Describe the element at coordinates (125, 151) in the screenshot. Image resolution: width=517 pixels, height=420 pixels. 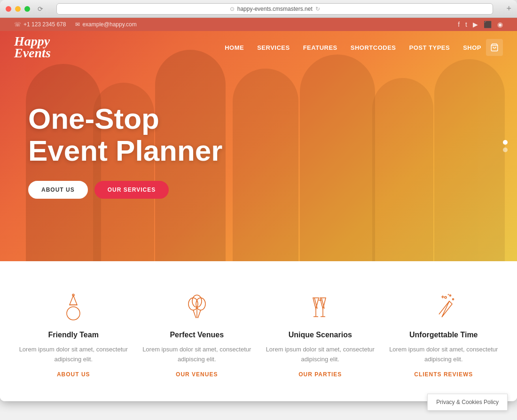
I see `hero-content: One-Stop Event Planner ABOUT US OUR SERV…` at that location.